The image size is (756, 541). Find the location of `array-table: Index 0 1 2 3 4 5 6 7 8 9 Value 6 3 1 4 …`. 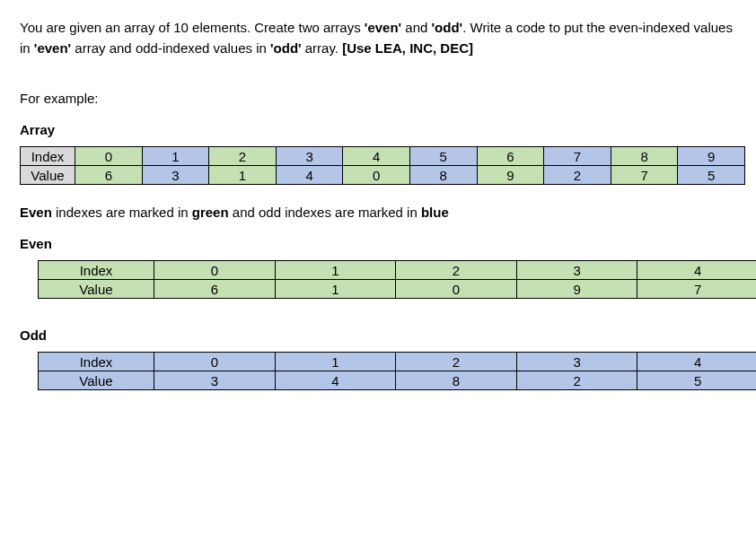

array-table: Index 0 1 2 3 4 5 6 7 8 9 Value 6 3 1 4 … is located at coordinates (382, 165).